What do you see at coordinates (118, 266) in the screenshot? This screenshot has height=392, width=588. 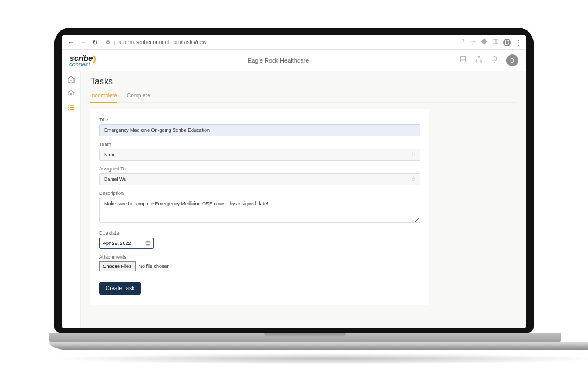 I see `choose-files-button: Choose Files` at bounding box center [118, 266].